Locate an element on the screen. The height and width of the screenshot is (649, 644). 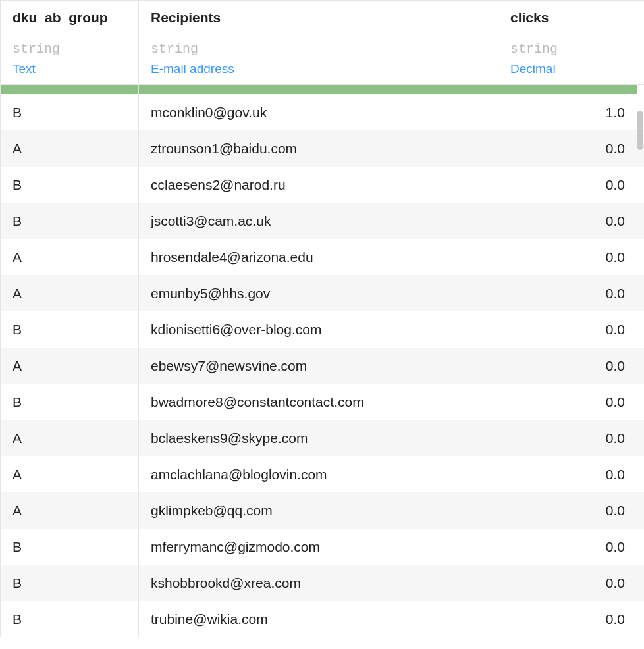
table-row: Bbwadmore8@constantcontact.com0.0 is located at coordinates (322, 402).